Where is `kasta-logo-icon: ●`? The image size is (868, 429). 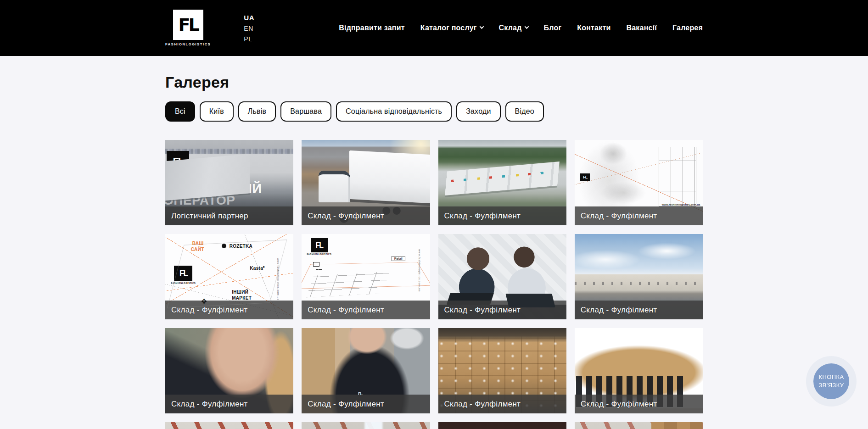 kasta-logo-icon: ● is located at coordinates (263, 267).